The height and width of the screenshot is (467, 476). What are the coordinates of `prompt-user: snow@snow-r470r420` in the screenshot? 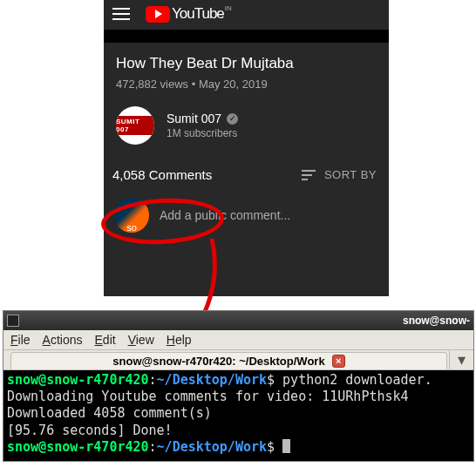 It's located at (78, 380).